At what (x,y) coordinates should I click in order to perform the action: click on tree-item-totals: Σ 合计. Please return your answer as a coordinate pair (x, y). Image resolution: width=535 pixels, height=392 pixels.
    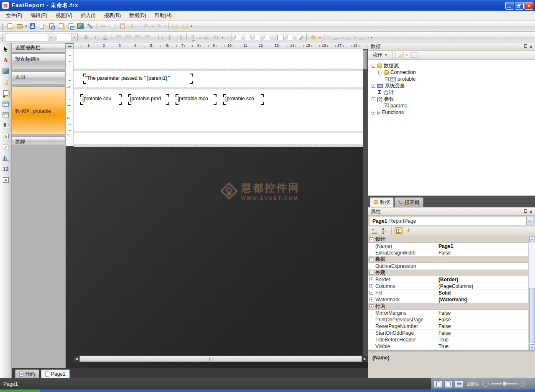
    Looking at the image, I should click on (451, 92).